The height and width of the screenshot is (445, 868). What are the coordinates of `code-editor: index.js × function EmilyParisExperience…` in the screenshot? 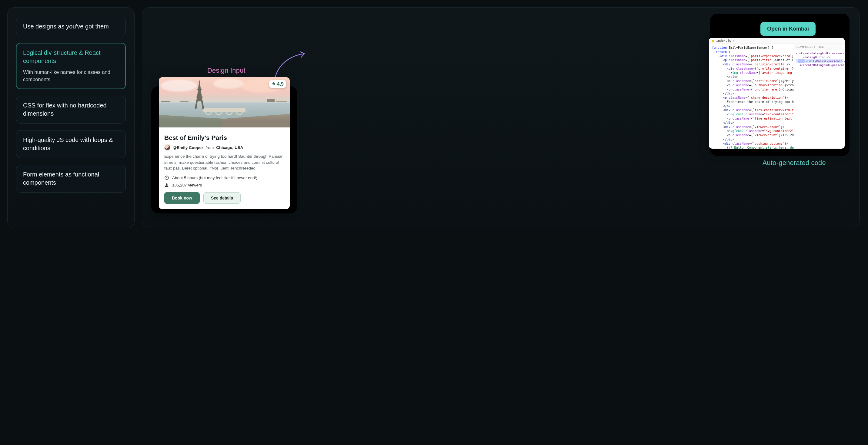 It's located at (777, 93).